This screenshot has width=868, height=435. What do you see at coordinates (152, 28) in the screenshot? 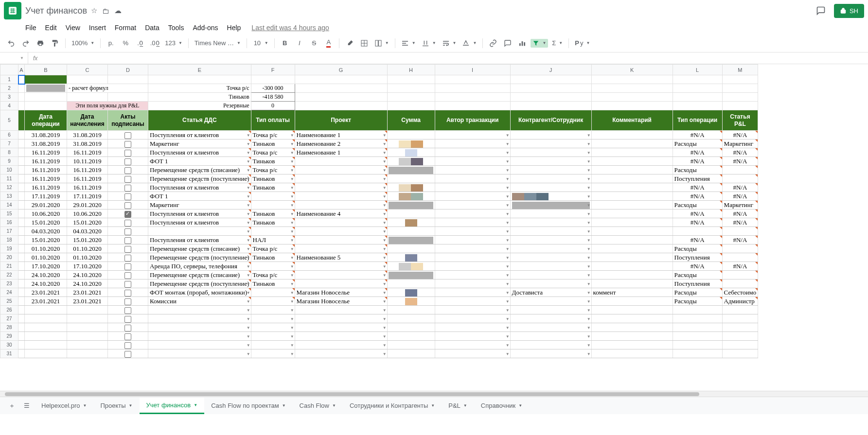
I see `menu-data: Data` at bounding box center [152, 28].